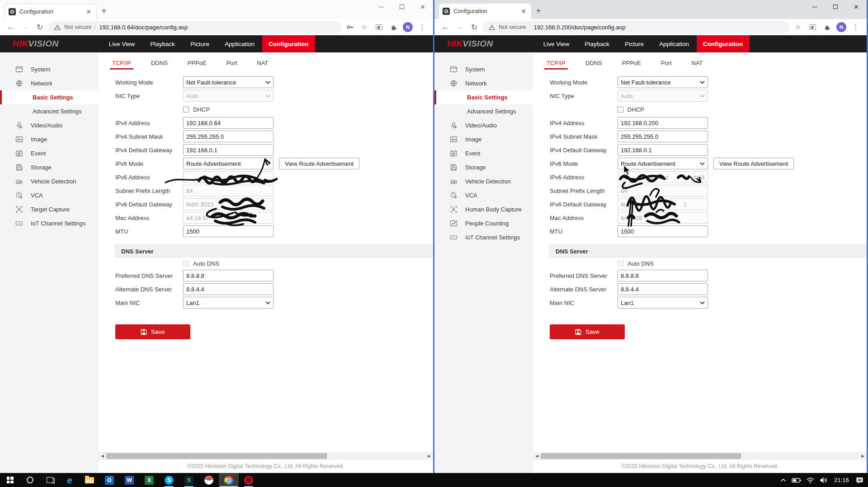 The width and height of the screenshot is (868, 487). I want to click on menu-application: Application, so click(674, 44).